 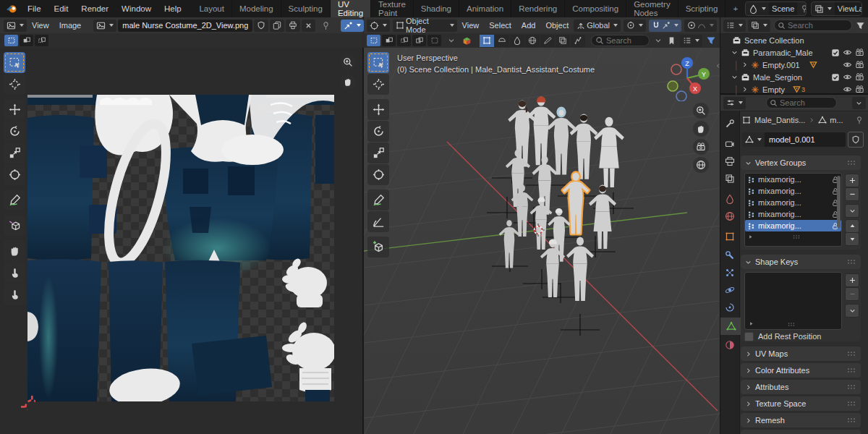 What do you see at coordinates (378, 153) in the screenshot?
I see `vp-tool-scale` at bounding box center [378, 153].